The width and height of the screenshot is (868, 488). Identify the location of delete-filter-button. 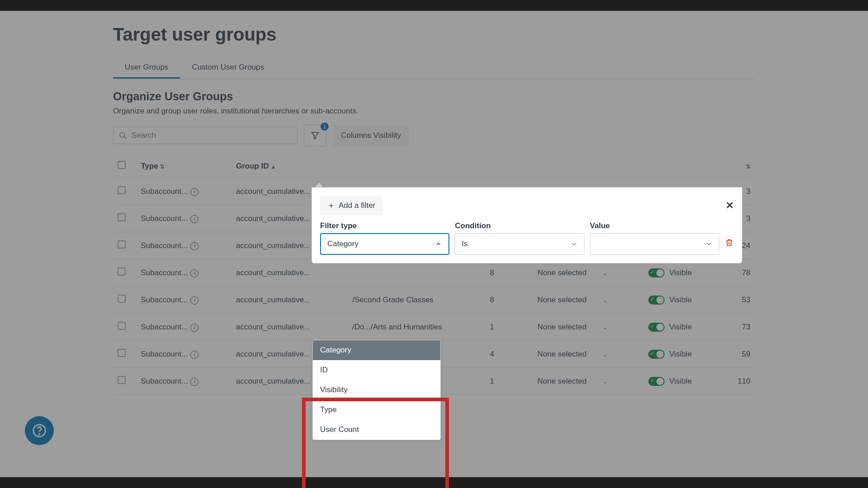
(729, 246).